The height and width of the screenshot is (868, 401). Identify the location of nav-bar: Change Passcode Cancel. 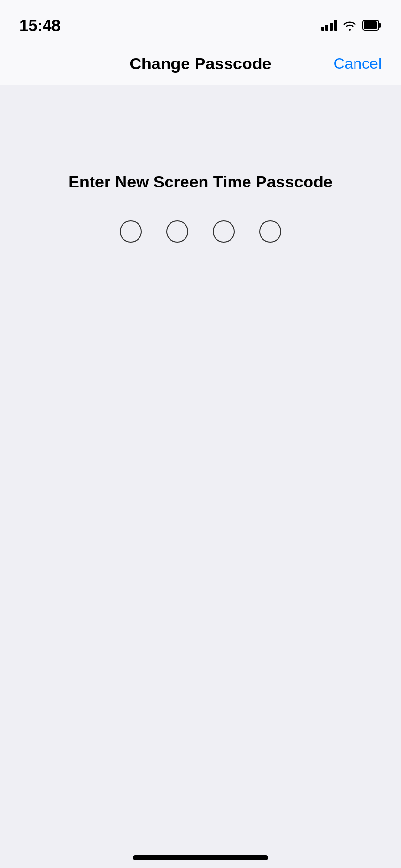
(200, 64).